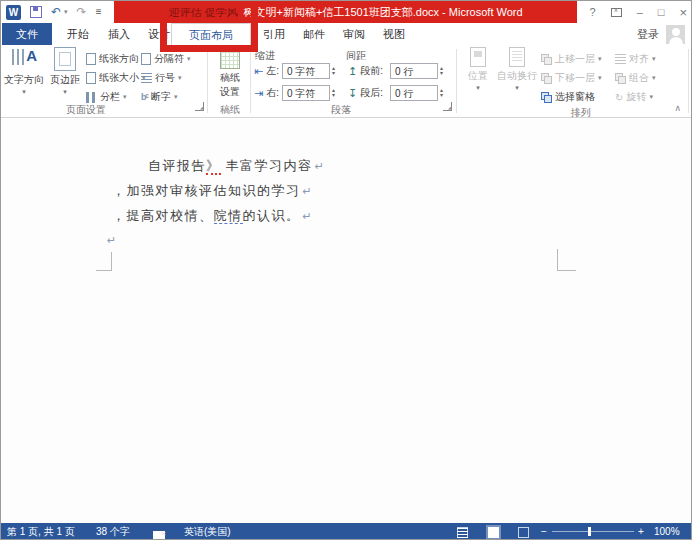 Image resolution: width=692 pixels, height=540 pixels. What do you see at coordinates (272, 93) in the screenshot?
I see `indent-right-label: 右:` at bounding box center [272, 93].